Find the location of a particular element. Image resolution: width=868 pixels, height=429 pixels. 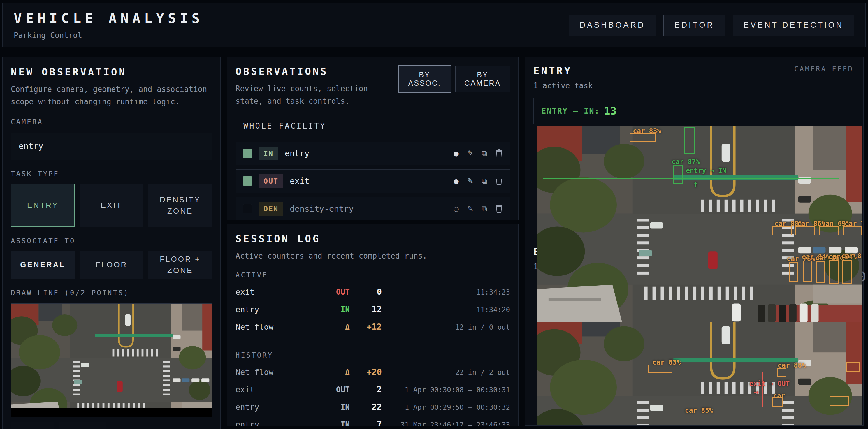

panel-description: Review live counts, selection state, and… is located at coordinates (317, 95).